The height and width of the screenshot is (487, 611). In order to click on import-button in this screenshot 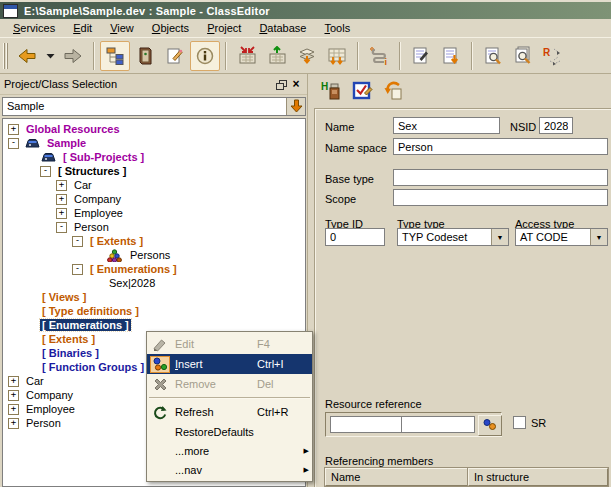, I will do `click(247, 56)`.